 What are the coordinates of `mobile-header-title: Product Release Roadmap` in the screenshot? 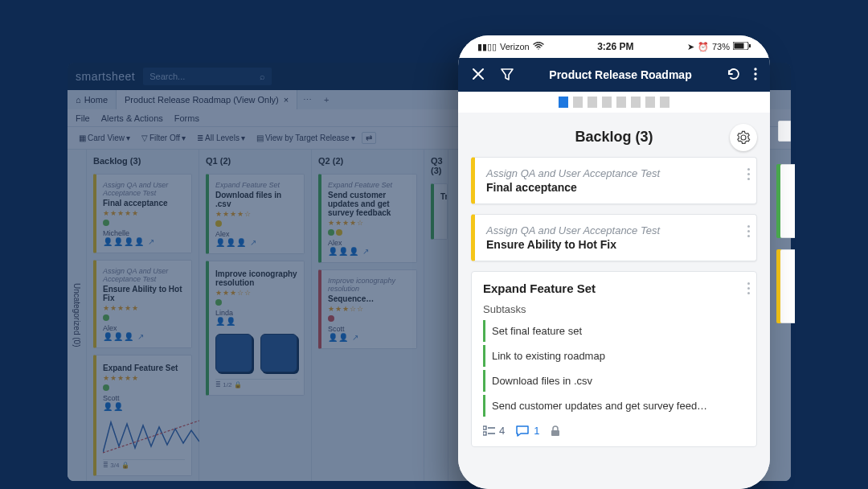 It's located at (620, 75).